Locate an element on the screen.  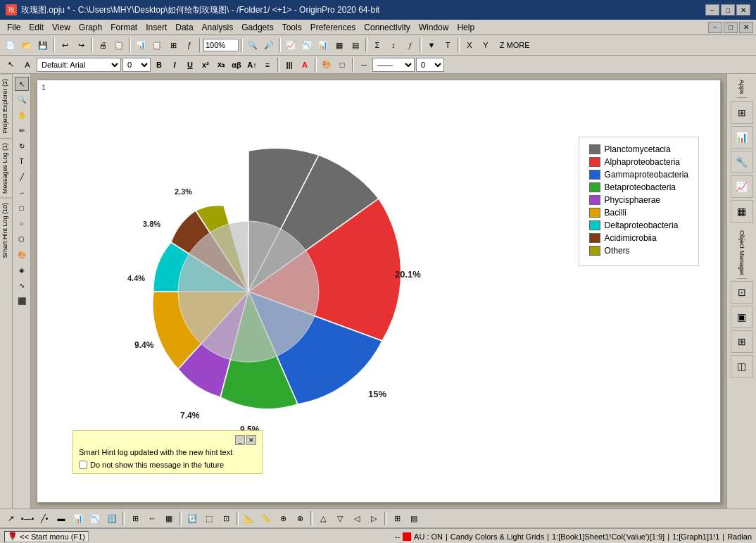
project-explorer-tab: Project Explorer (2) is located at coordinates (6, 106).